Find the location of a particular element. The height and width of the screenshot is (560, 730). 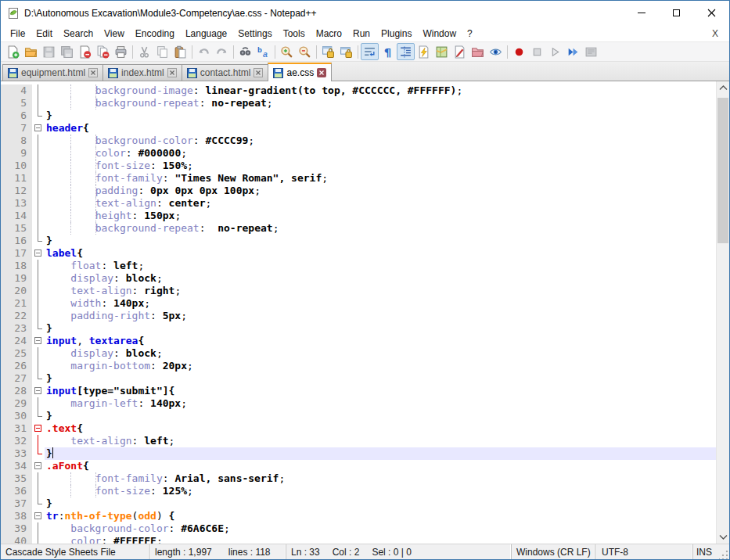

menu-edit: Edit is located at coordinates (44, 34).